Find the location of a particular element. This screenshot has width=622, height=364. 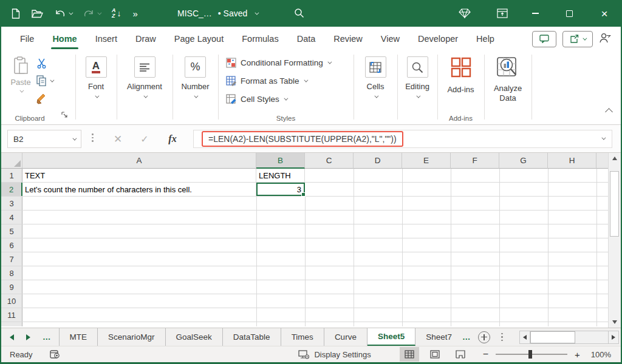

sheet-tab-sheet5-active: Sheet5 is located at coordinates (391, 337).